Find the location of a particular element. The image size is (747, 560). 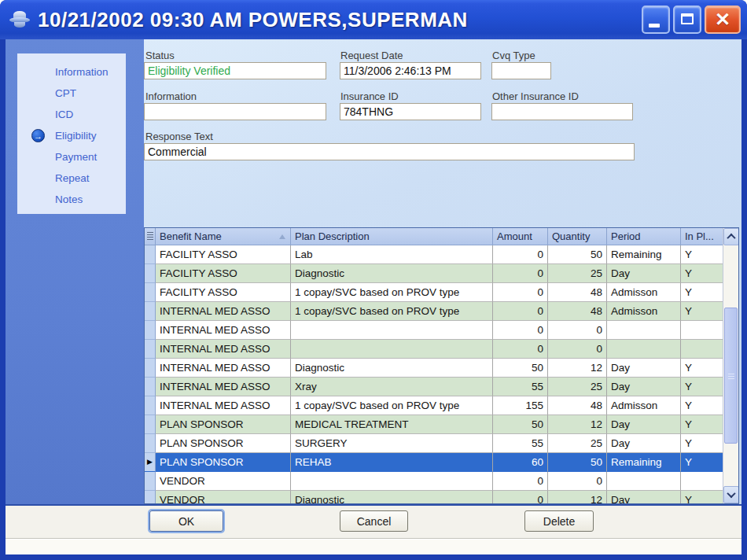

sidebar-item-eligibility: → Eligibility is located at coordinates (72, 135).